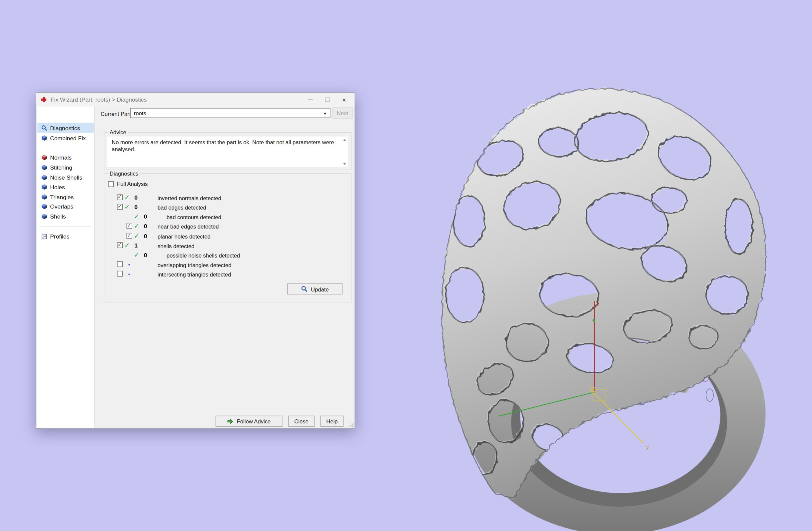 This screenshot has width=812, height=531. What do you see at coordinates (194, 265) in the screenshot?
I see `row-label: overlapping triangles detected` at bounding box center [194, 265].